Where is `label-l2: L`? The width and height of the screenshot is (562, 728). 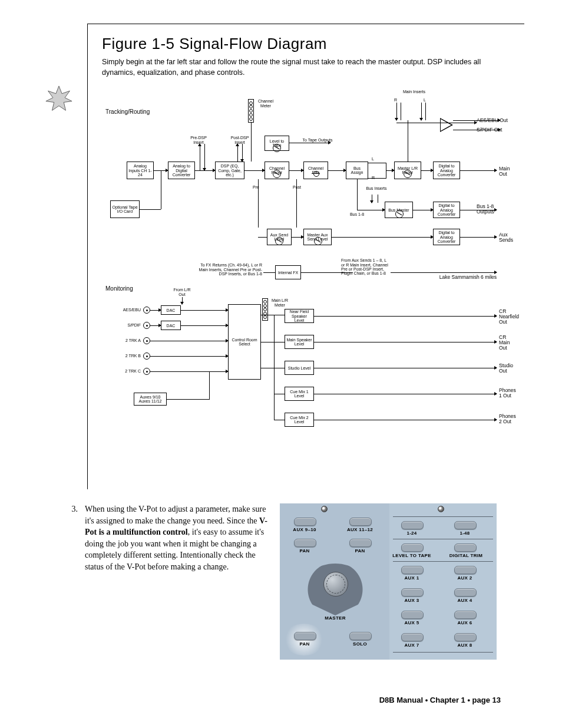 label-l2: L is located at coordinates (373, 159).